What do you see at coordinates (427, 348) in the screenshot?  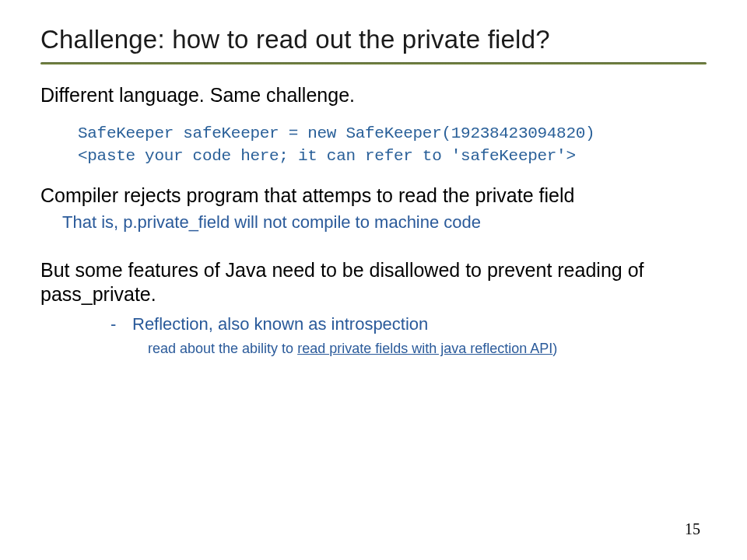 I see `read-about-line: read about the ability to read private f…` at bounding box center [427, 348].